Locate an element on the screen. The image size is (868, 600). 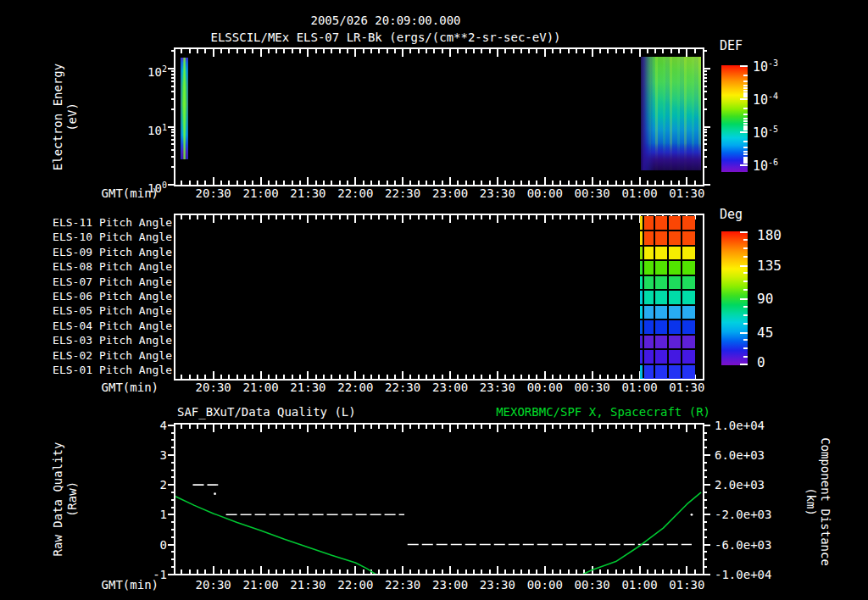
quality-stray-point is located at coordinates (692, 515).